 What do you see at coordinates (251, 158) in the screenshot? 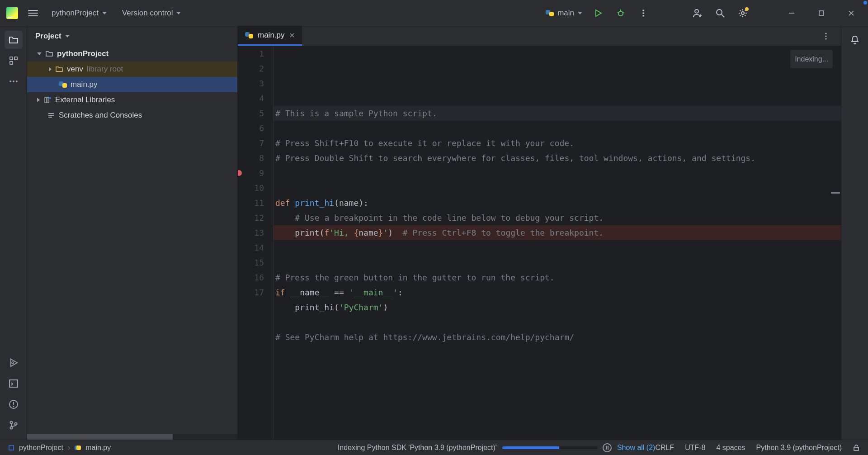
I see `gutter-line: 8` at bounding box center [251, 158].